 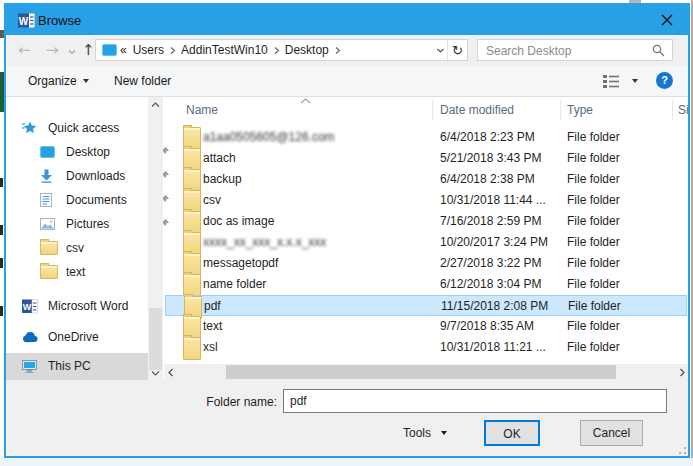 I want to click on recent-locations-chevron-icon, so click(x=72, y=52).